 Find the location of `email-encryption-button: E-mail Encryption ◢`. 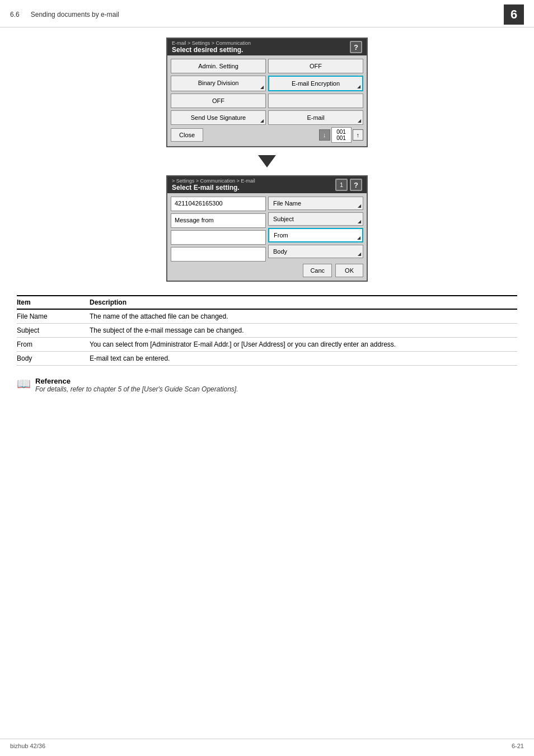

email-encryption-button: E-mail Encryption ◢ is located at coordinates (316, 83).